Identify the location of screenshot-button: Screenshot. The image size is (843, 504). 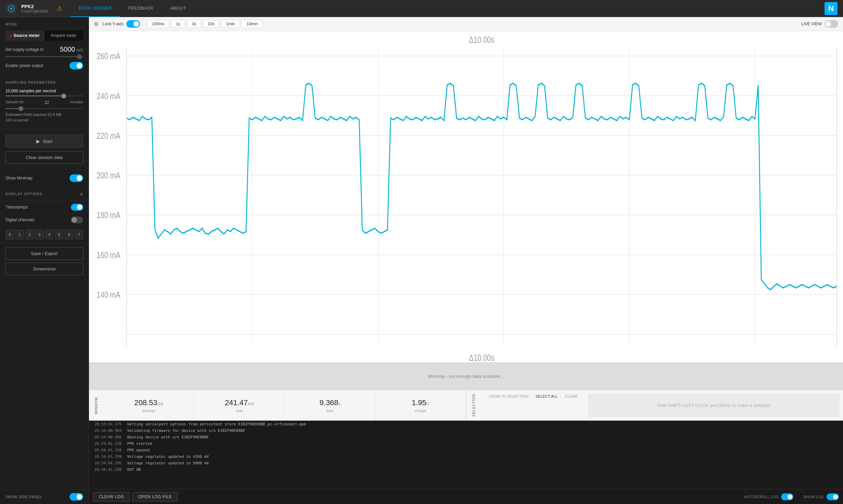
(44, 269).